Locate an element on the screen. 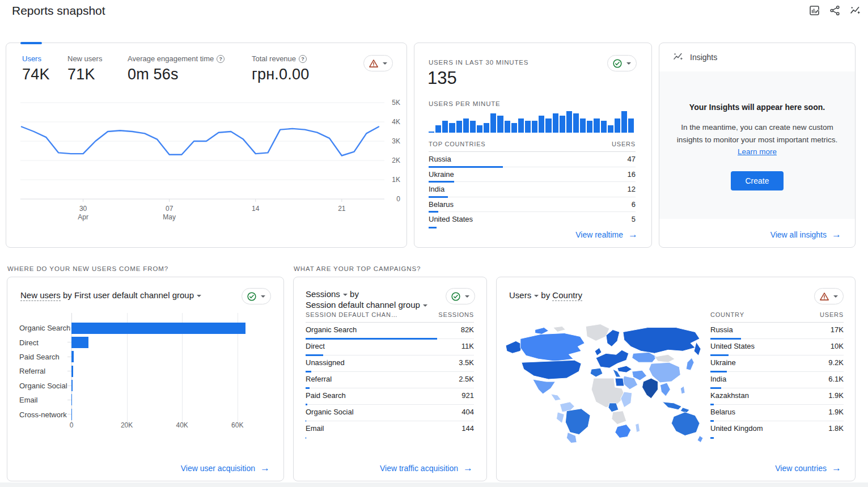  dimension-selector: Session default channel group is located at coordinates (363, 305).